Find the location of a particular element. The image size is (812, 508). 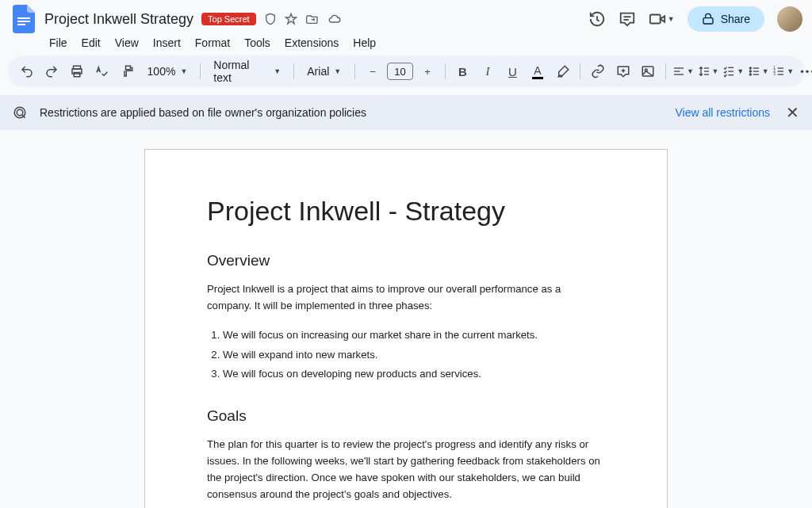

spellcheck-icon is located at coordinates (102, 71).